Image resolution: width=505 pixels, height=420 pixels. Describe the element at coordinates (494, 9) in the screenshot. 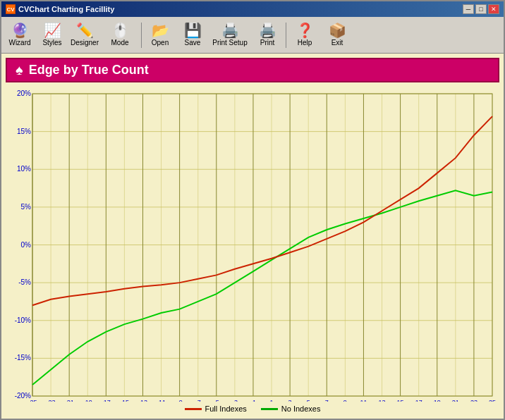

I see `close-button: ✕` at that location.